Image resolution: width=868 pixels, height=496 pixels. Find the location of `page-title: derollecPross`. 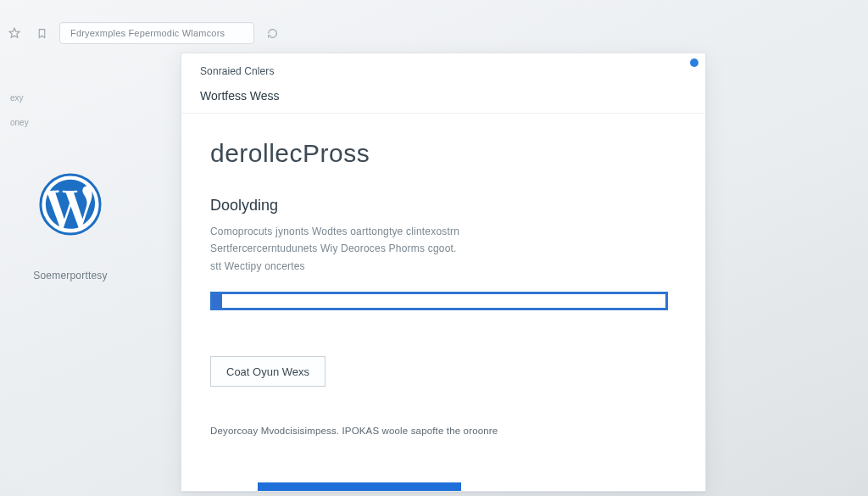

page-title: derollecPross is located at coordinates (443, 153).